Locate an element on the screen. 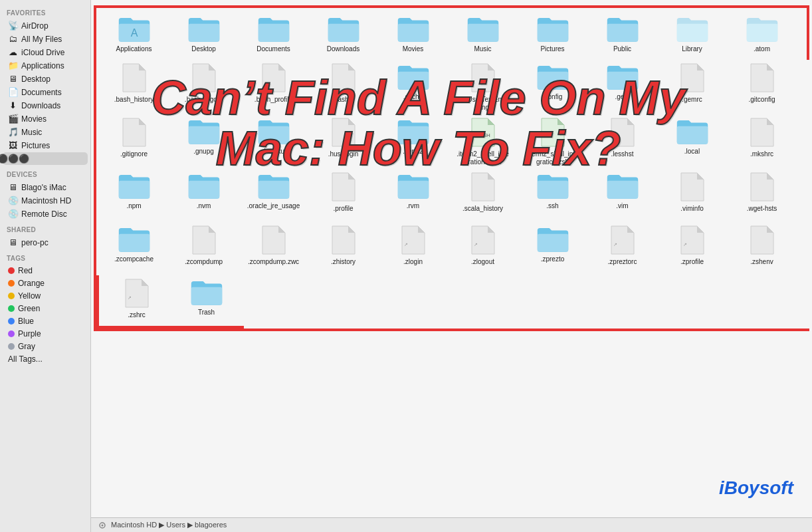 This screenshot has width=812, height=532. file-zcompdump-zwc: .zcompdump.zwc is located at coordinates (274, 245).